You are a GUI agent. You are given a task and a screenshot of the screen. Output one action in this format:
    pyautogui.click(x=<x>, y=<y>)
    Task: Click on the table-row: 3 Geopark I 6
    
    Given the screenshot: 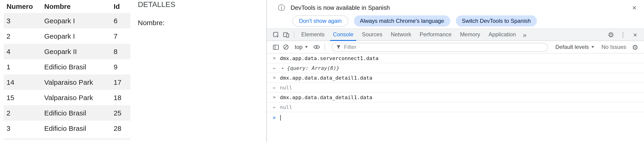 What is the action you would take?
    pyautogui.click(x=67, y=21)
    